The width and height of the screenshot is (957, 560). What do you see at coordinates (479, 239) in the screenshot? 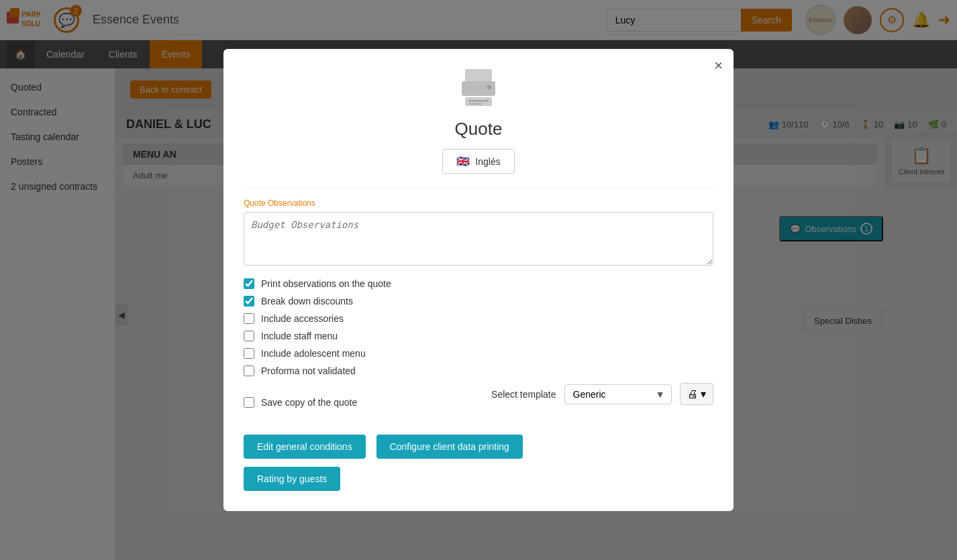
I see `observations-textarea` at bounding box center [479, 239].